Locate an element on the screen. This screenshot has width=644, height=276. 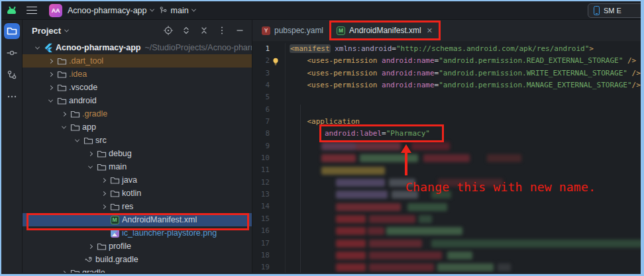
code-line-10: 10 is located at coordinates (447, 158).